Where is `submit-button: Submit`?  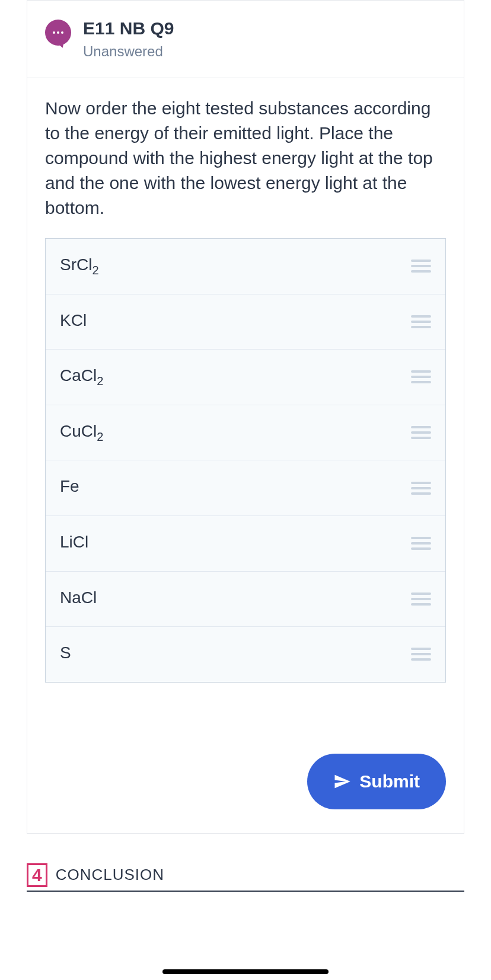
submit-button: Submit is located at coordinates (377, 782).